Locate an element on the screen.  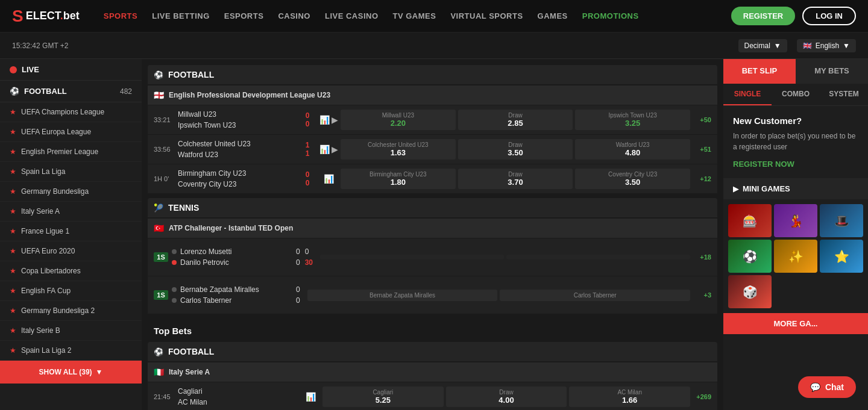
tennis-scores: 0 0 is located at coordinates (298, 295).